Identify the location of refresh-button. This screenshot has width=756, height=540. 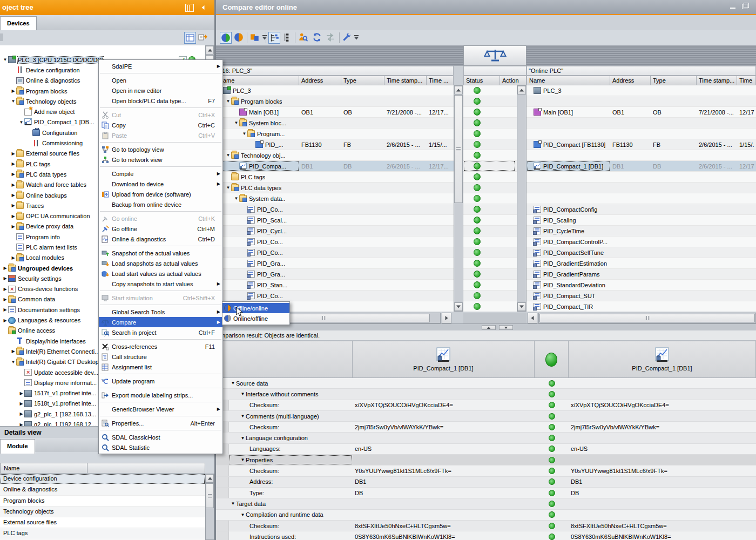
(318, 38).